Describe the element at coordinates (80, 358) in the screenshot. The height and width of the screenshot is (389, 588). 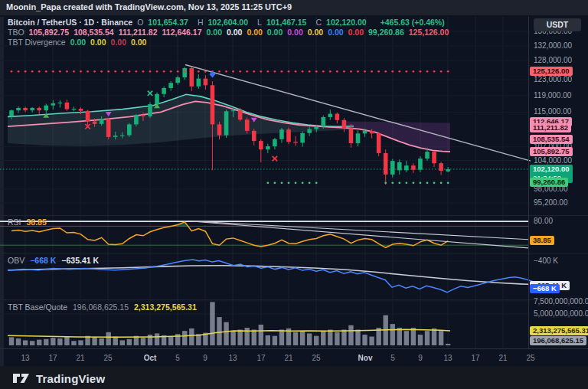
I see `time-axis-label: 21` at that location.